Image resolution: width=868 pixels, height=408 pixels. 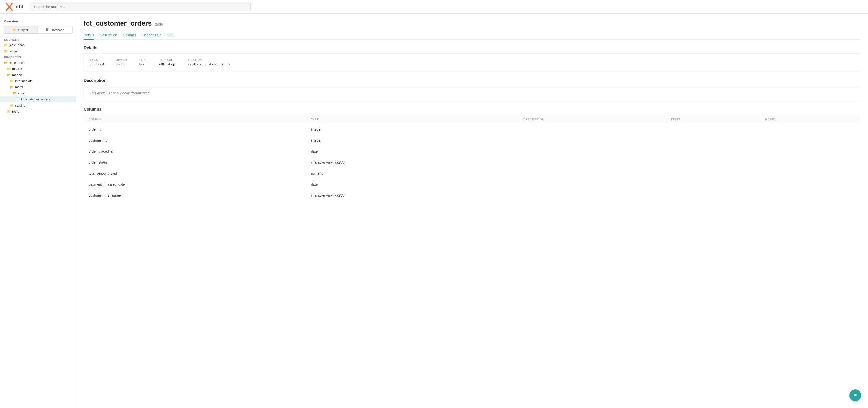 I want to click on detail-tags: TAGS untagged, so click(x=97, y=62).